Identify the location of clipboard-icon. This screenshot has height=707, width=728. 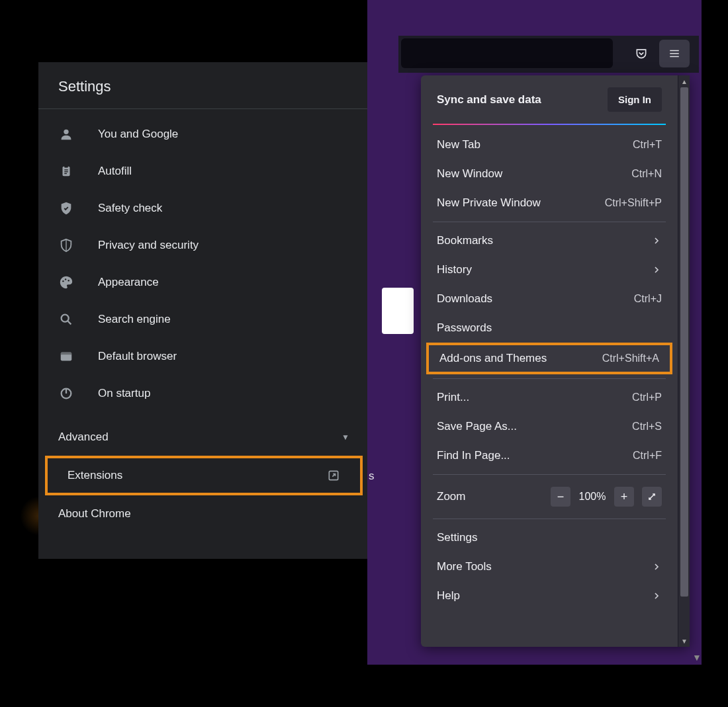
(66, 171).